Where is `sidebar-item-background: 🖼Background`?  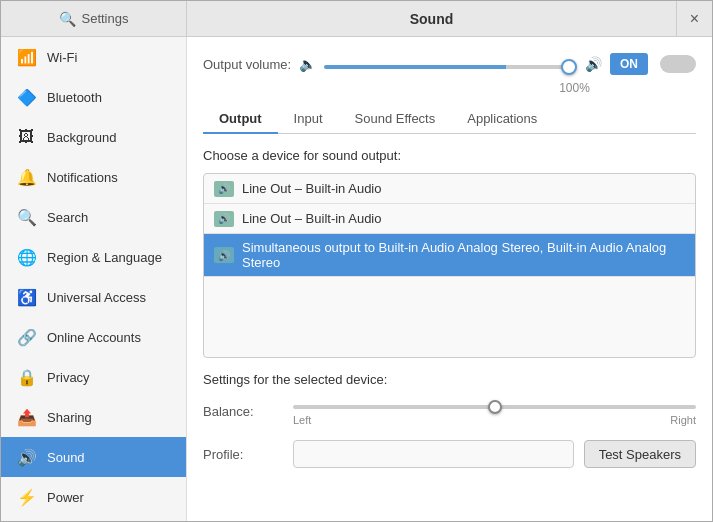
sidebar-item-background: 🖼Background is located at coordinates (94, 137).